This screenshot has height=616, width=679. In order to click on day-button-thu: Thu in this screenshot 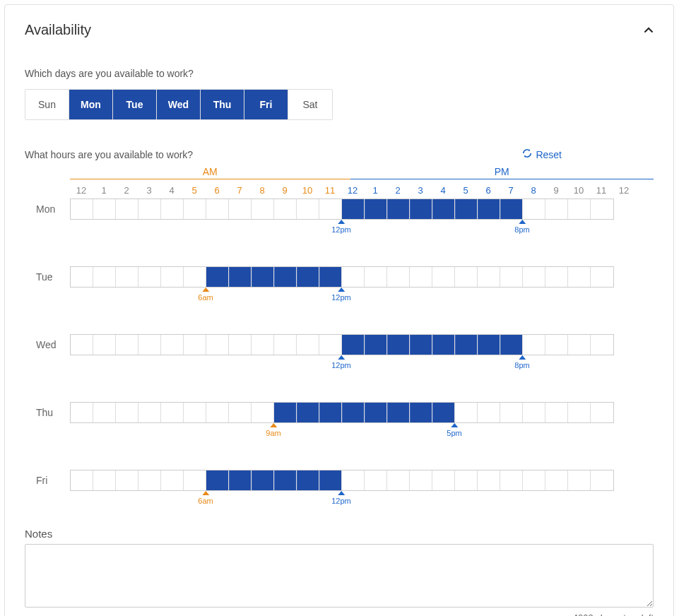, I will do `click(223, 105)`.